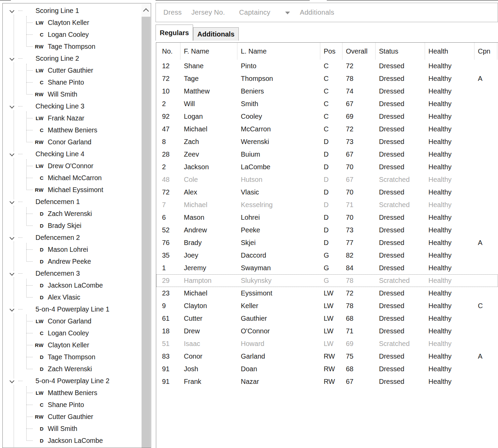 Image resolution: width=498 pixels, height=448 pixels. I want to click on tree-group-row: 5-on-4 Powerplay Line 1, so click(72, 309).